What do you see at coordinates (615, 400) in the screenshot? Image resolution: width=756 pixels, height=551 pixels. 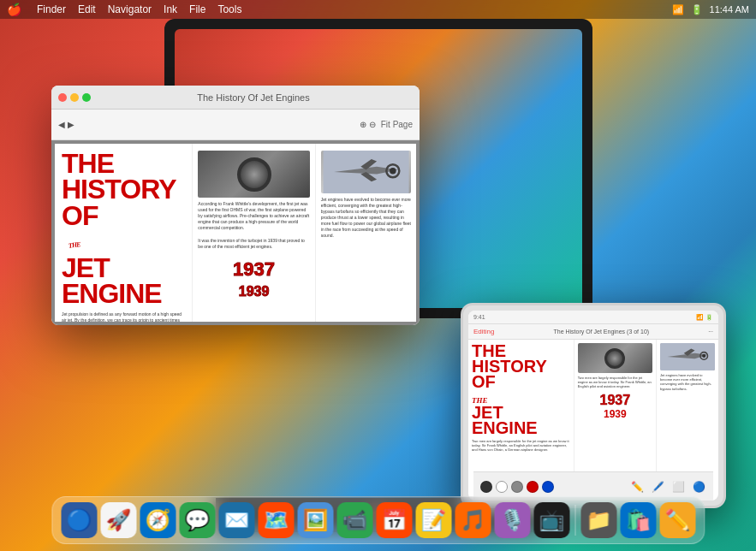 I see `ipad-year-1937: 1937` at bounding box center [615, 400].